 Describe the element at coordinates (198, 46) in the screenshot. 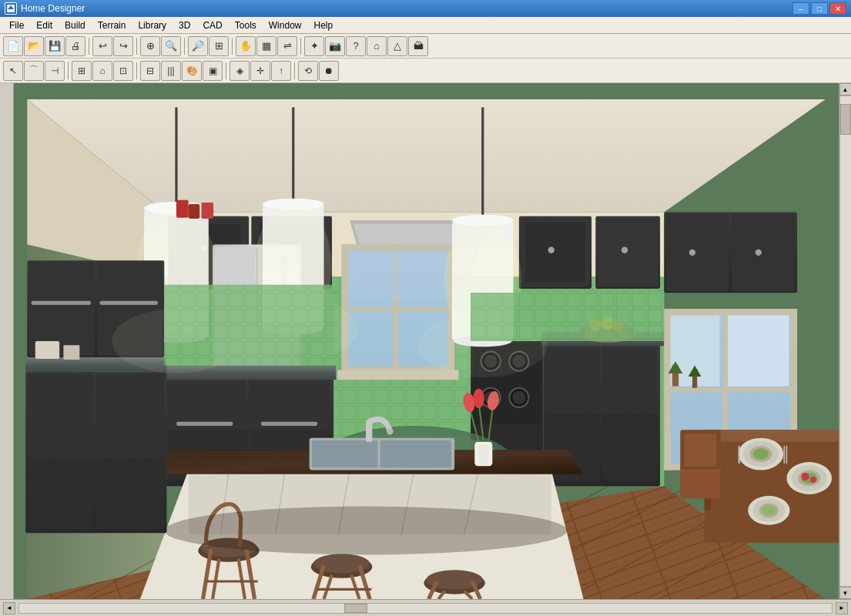

I see `zoom-out-button: 🔎` at that location.